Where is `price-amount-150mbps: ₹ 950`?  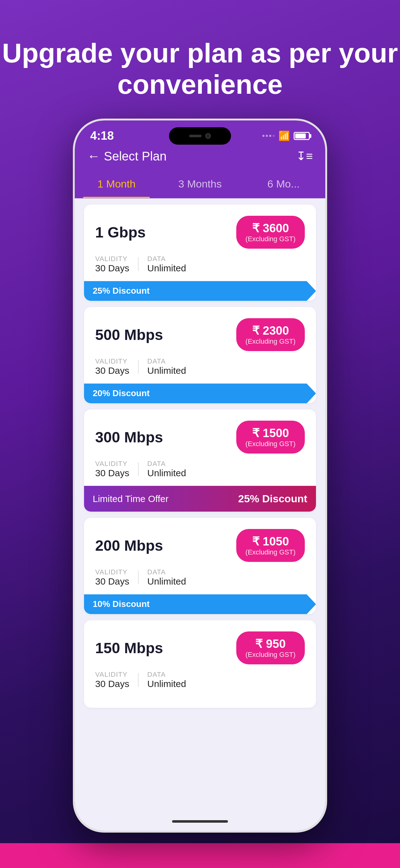 price-amount-150mbps: ₹ 950 is located at coordinates (271, 644).